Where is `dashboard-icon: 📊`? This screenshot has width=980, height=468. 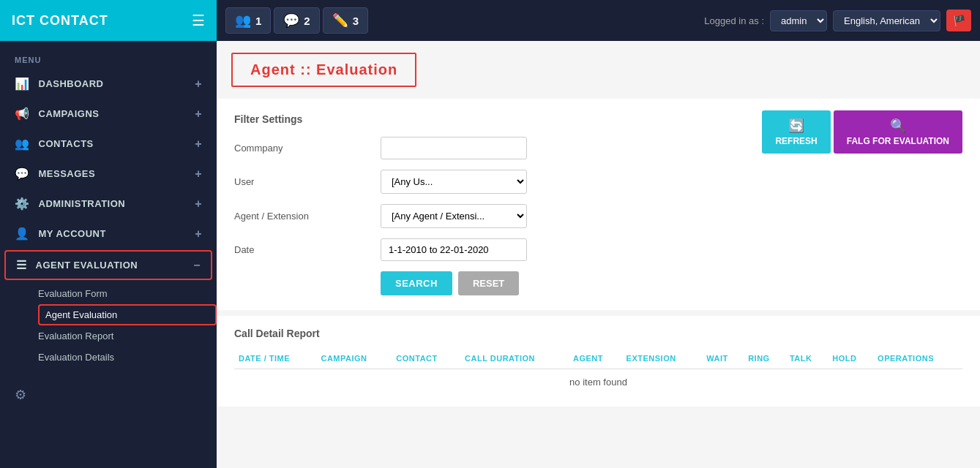
dashboard-icon: 📊 is located at coordinates (22, 83).